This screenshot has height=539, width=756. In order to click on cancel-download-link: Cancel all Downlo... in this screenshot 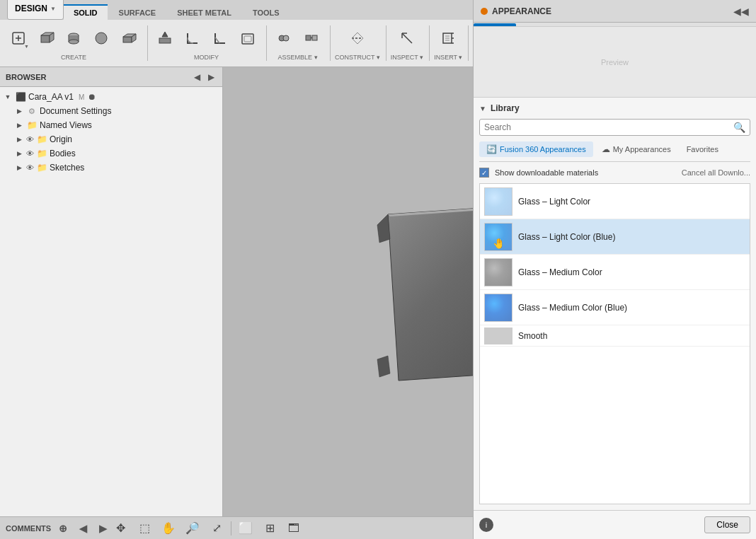, I will do `click(716, 173)`.